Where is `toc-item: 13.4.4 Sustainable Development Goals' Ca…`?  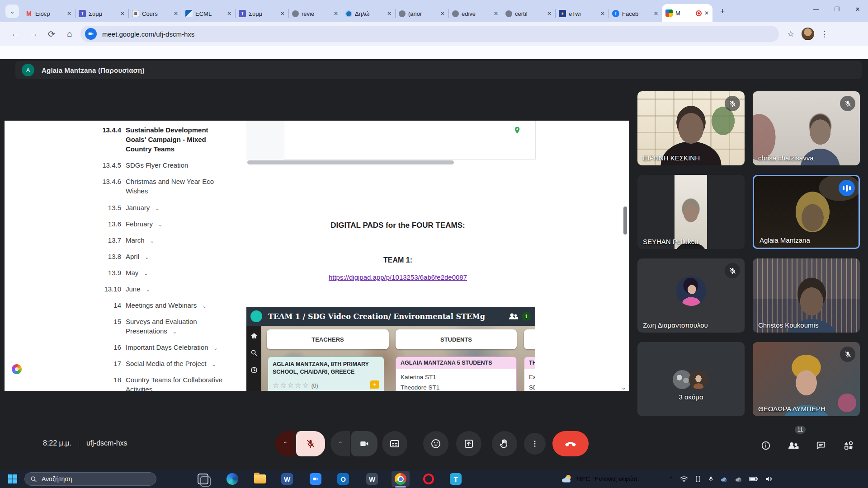
toc-item: 13.4.4 Sustainable Development Goals' Ca… is located at coordinates (149, 139).